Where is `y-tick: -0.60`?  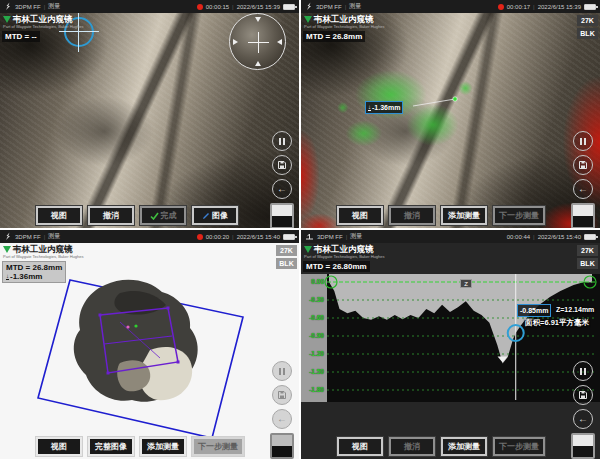
y-tick: -0.60 is located at coordinates (312, 318).